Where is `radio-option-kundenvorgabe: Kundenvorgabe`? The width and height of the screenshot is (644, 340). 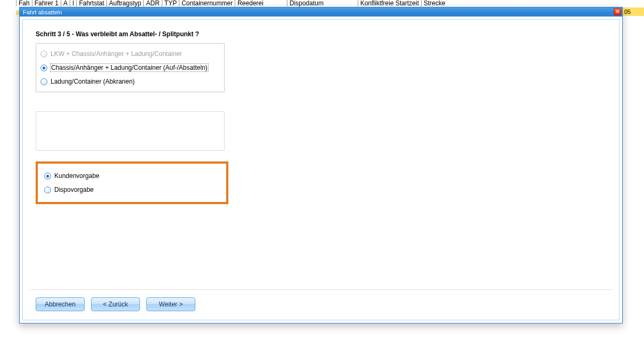 radio-option-kundenvorgabe: Kundenvorgabe is located at coordinates (133, 176).